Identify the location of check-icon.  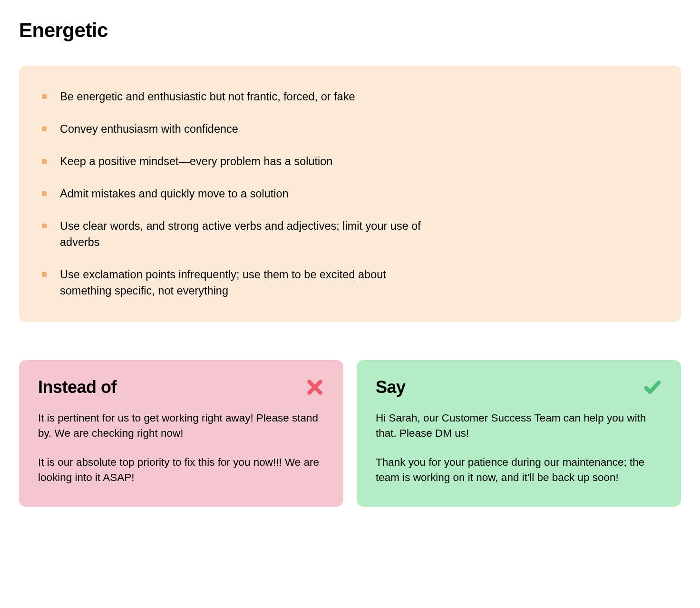
(652, 387).